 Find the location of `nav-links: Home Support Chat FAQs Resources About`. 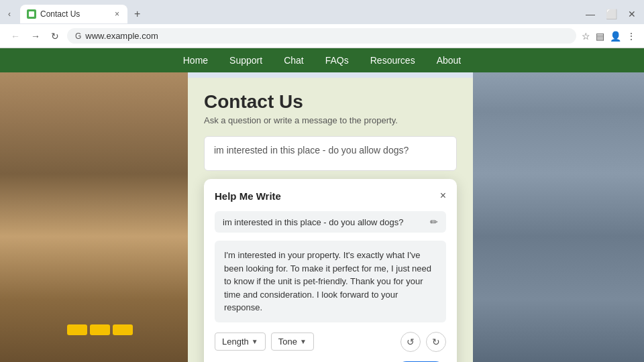

nav-links: Home Support Chat FAQs Resources About is located at coordinates (322, 60).